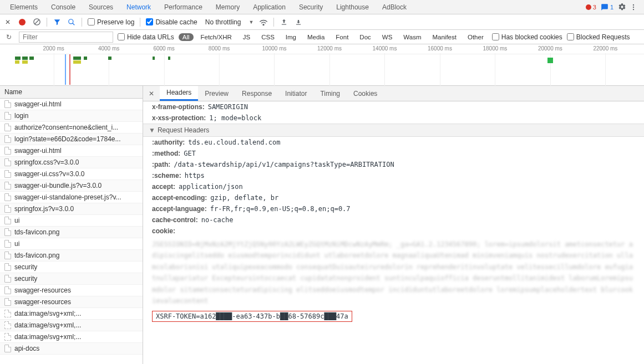  I want to click on upload-icon, so click(284, 22).